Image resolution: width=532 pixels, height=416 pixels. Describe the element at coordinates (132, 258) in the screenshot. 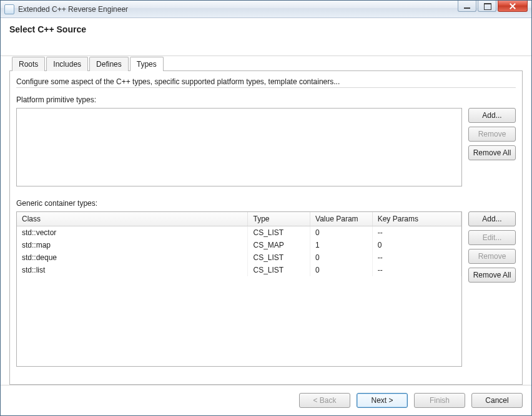

I see `cell-class: std::deque` at that location.